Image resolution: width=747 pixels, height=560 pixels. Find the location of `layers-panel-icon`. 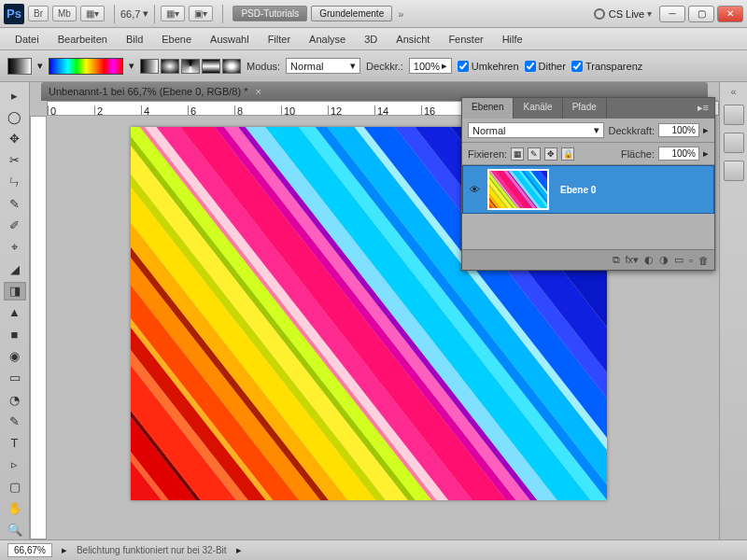

layers-panel-icon is located at coordinates (734, 115).